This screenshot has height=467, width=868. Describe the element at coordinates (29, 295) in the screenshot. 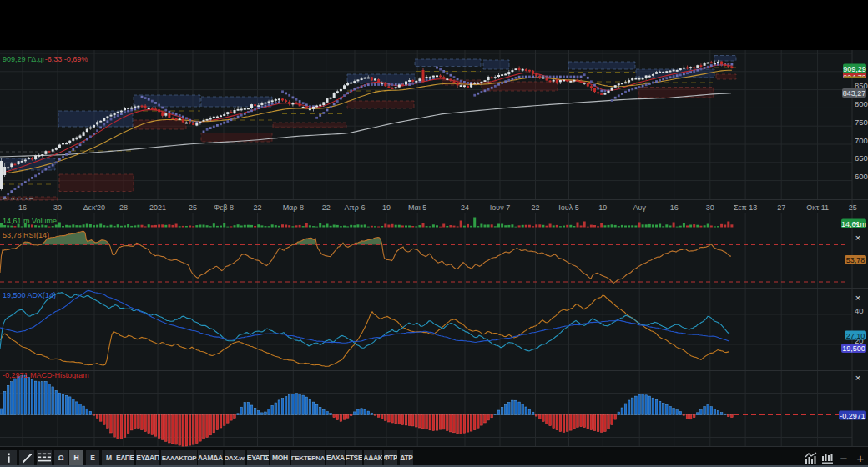

I see `svg-text: 19,500 ADX(14)` at that location.